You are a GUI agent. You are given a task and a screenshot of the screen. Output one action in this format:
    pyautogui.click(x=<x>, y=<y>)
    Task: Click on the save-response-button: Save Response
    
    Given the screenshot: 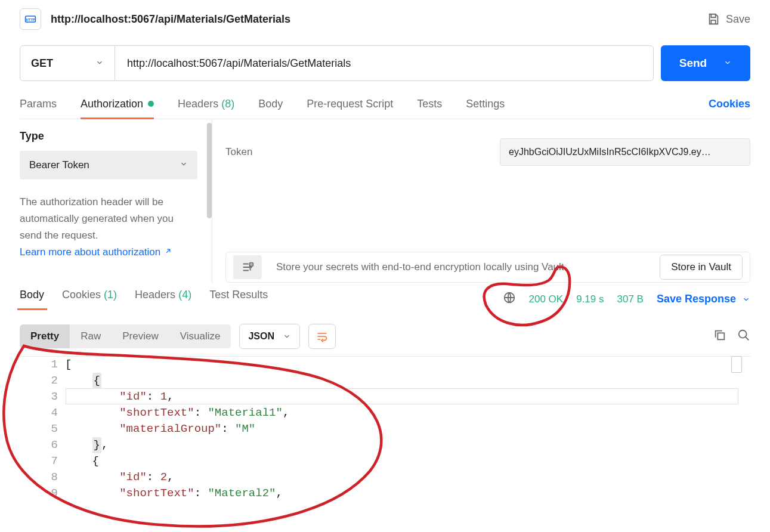 What is the action you would take?
    pyautogui.click(x=704, y=299)
    